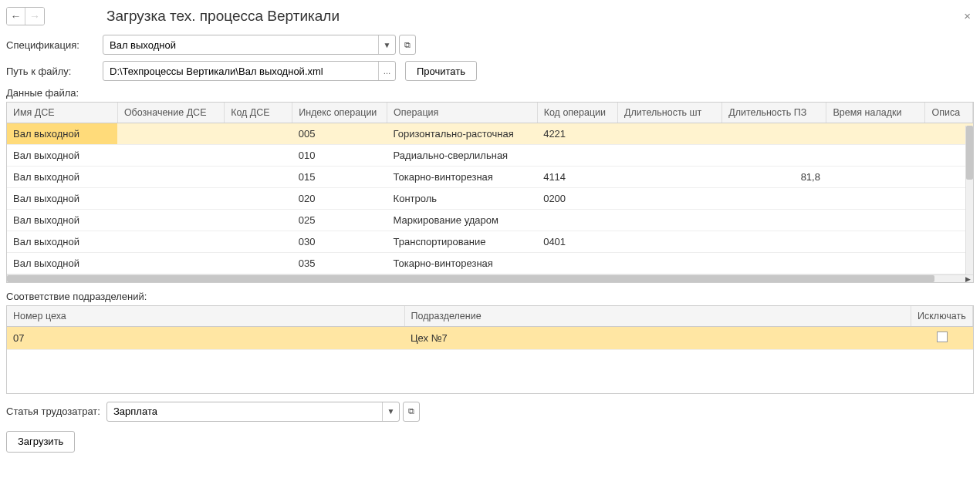  What do you see at coordinates (171, 113) in the screenshot?
I see `column-header: Обозначение ДСЕ` at bounding box center [171, 113].